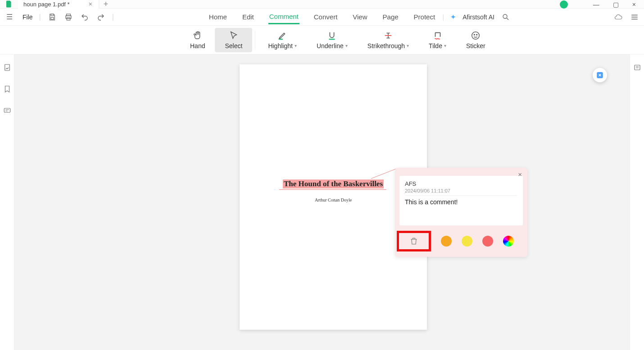 This screenshot has height=350, width=644. Describe the element at coordinates (333, 200) in the screenshot. I see `document-author: Arthur Conan Doyle` at that location.